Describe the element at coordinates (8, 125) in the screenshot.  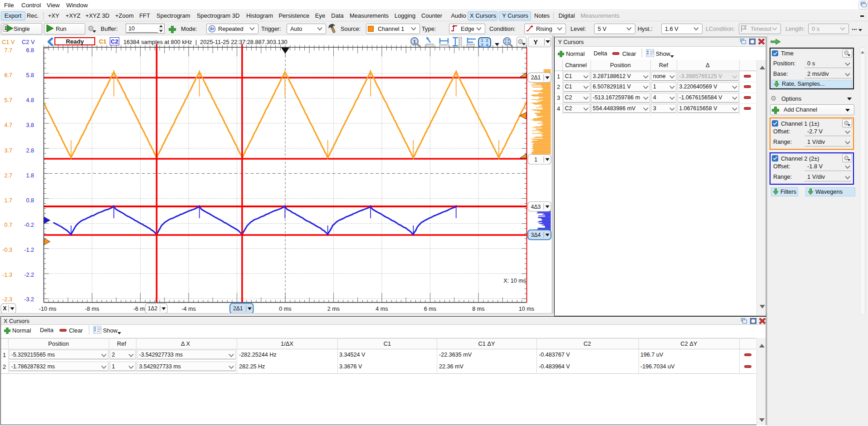
I see `svg-text: 4.7` at that location.